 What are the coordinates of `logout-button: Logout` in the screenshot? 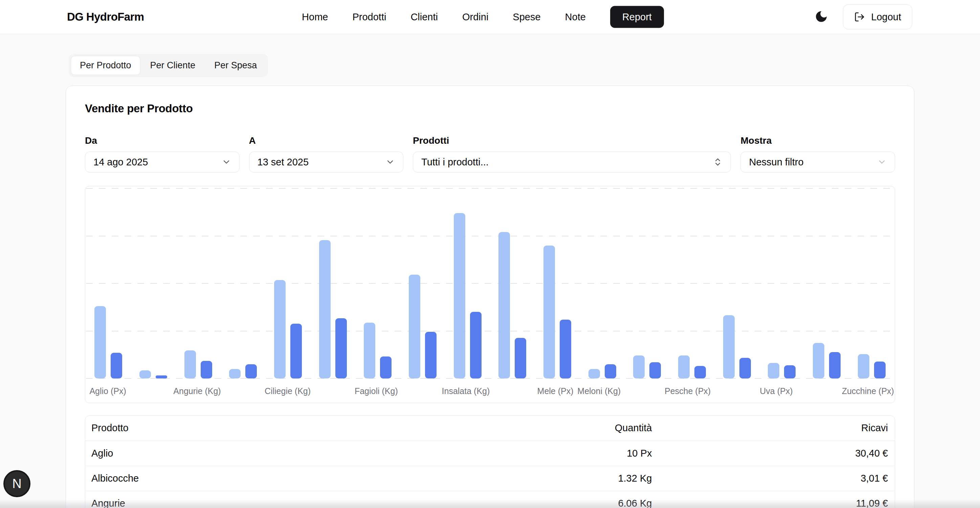 It's located at (878, 17).